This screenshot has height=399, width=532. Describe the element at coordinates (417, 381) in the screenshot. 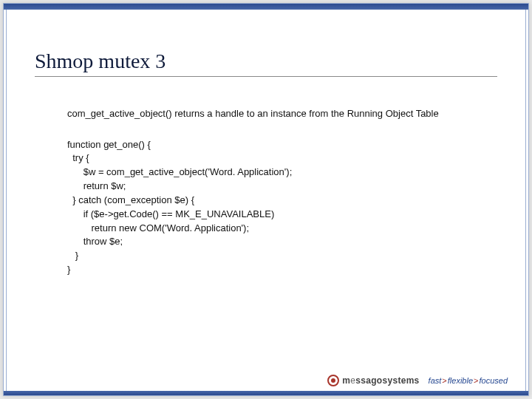

I see `footer: messagosystems fast>flexible>focused` at that location.